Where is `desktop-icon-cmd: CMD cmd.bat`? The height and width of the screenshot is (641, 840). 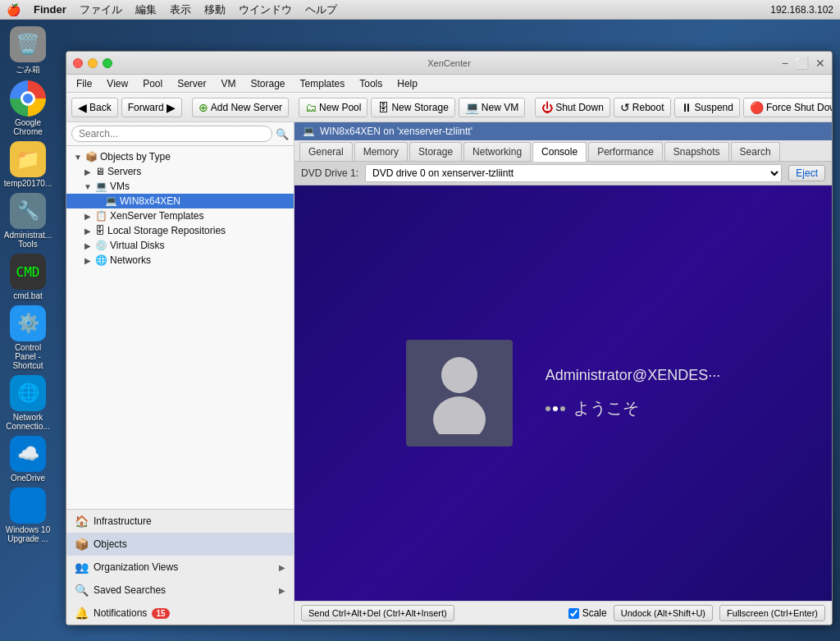
desktop-icon-cmd: CMD cmd.bat is located at coordinates (28, 277).